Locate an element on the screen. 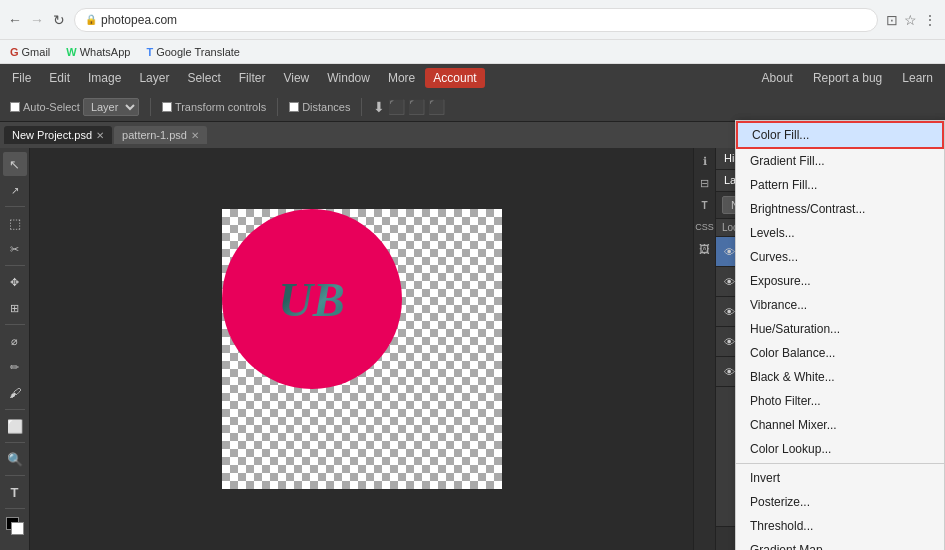 This screenshot has width=945, height=550. menu-file: File is located at coordinates (22, 78).